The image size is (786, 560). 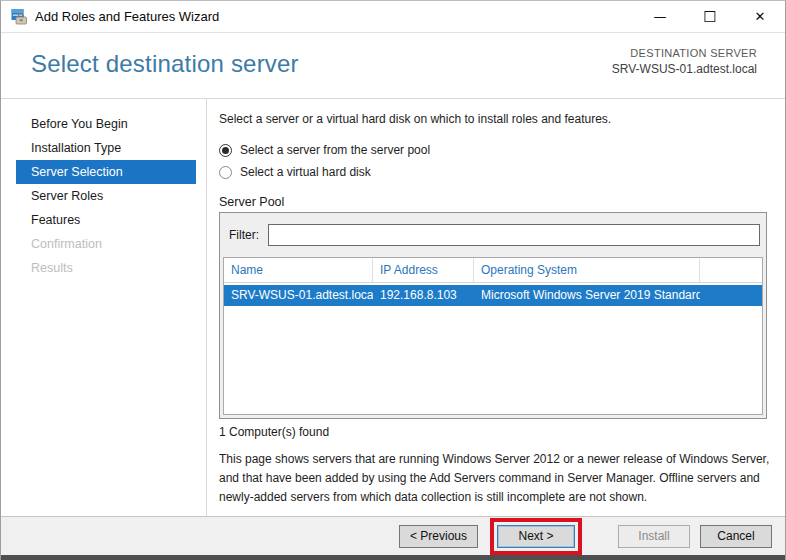 What do you see at coordinates (760, 17) in the screenshot?
I see `close-button: ✕` at bounding box center [760, 17].